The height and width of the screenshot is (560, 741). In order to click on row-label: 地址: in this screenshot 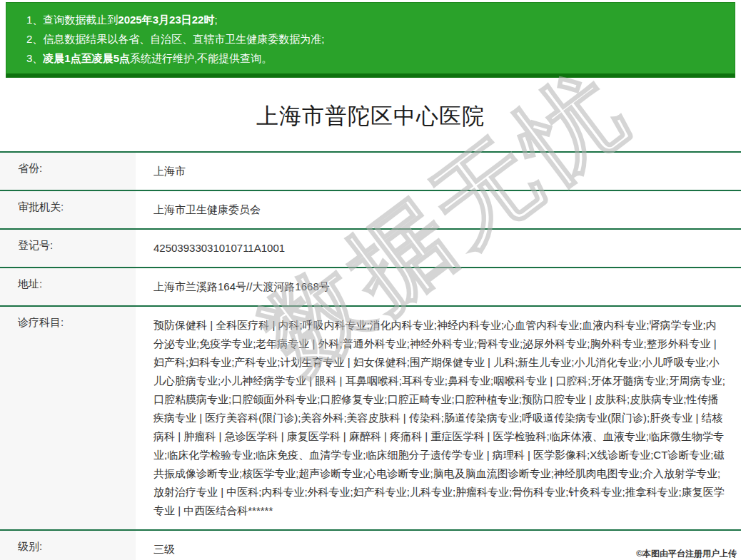, I will do `click(68, 287)`.